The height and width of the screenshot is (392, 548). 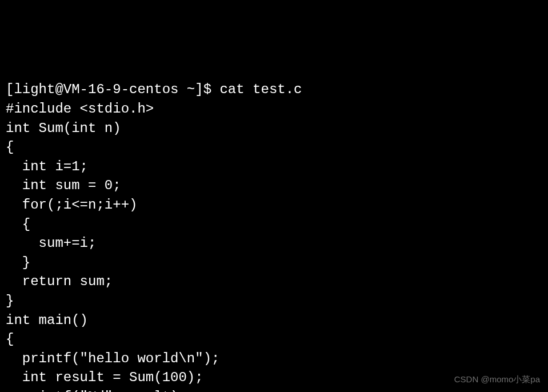 I want to click on code-line: #include <stdio.h>, so click(x=274, y=109).